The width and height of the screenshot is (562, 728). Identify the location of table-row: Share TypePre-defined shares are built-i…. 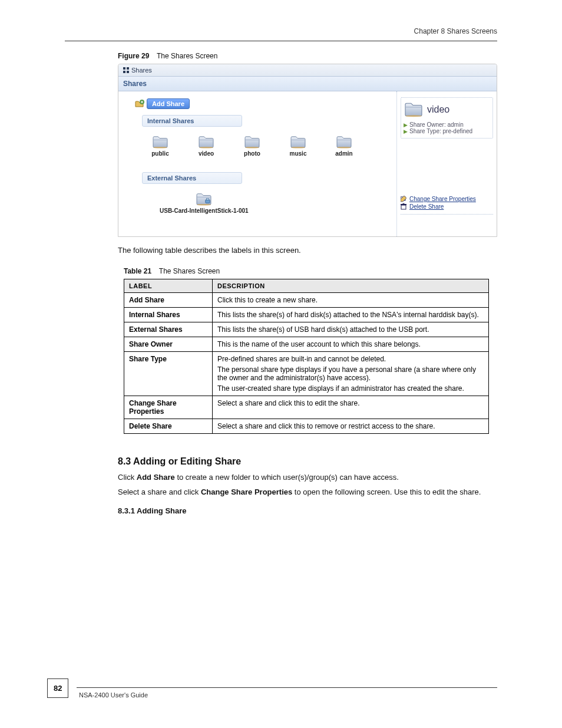
(306, 374).